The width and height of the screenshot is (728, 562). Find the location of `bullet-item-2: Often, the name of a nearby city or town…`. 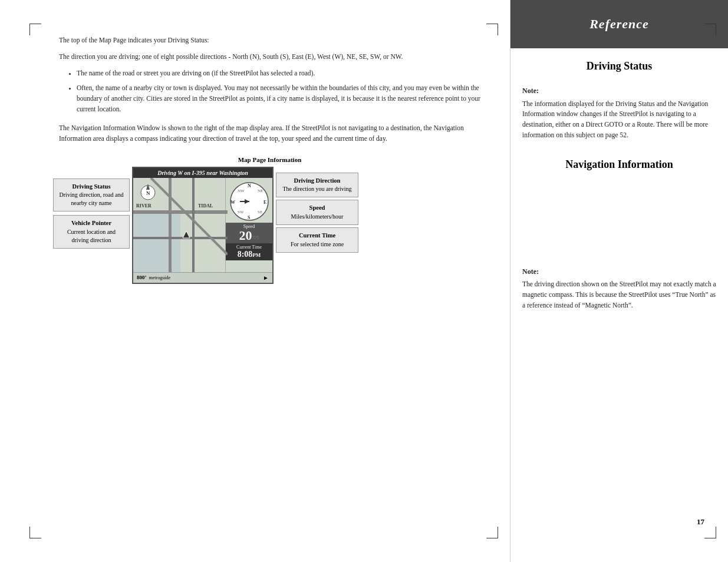

bullet-item-2: Often, the name of a nearby city or town… is located at coordinates (282, 99).